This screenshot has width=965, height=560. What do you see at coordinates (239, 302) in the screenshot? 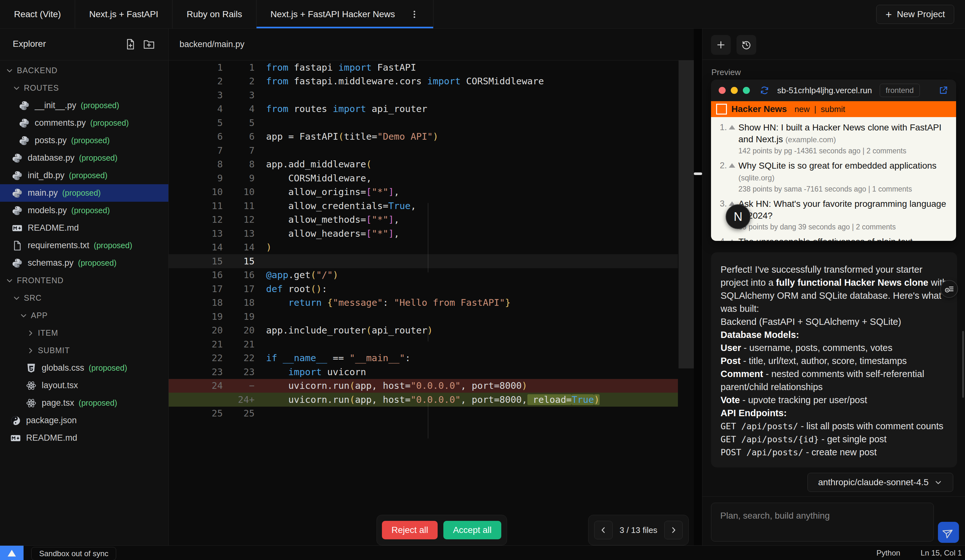
I see `new-line-number: 18` at bounding box center [239, 302].